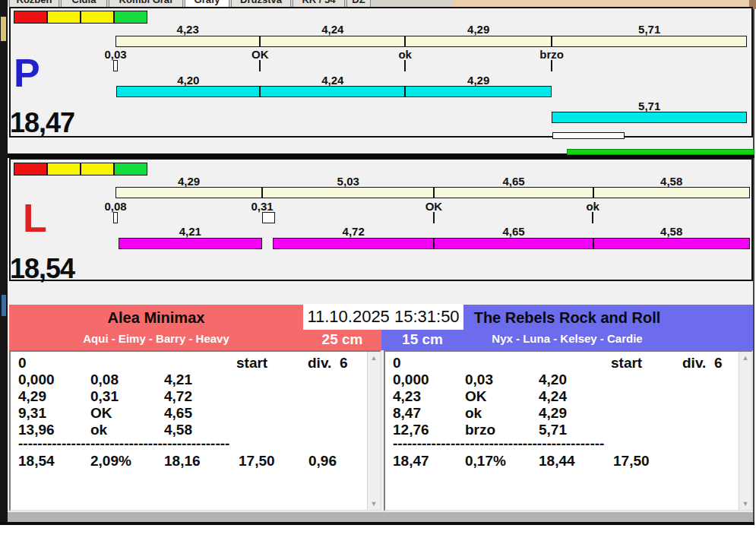 Image resolution: width=756 pixels, height=544 pixels. What do you see at coordinates (552, 55) in the screenshot?
I see `split-label: brzo` at bounding box center [552, 55].